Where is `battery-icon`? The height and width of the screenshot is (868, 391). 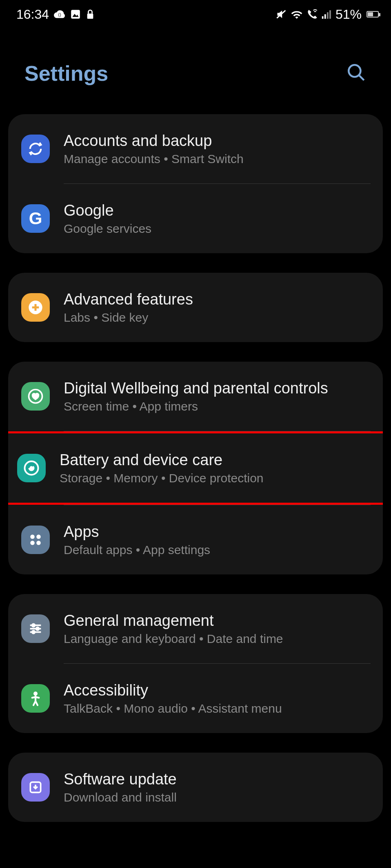 battery-icon is located at coordinates (373, 14).